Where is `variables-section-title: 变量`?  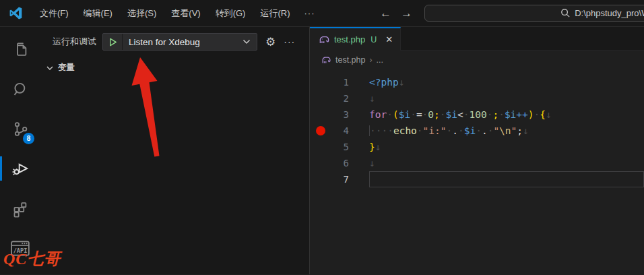
variables-section-title: 变量 is located at coordinates (66, 67).